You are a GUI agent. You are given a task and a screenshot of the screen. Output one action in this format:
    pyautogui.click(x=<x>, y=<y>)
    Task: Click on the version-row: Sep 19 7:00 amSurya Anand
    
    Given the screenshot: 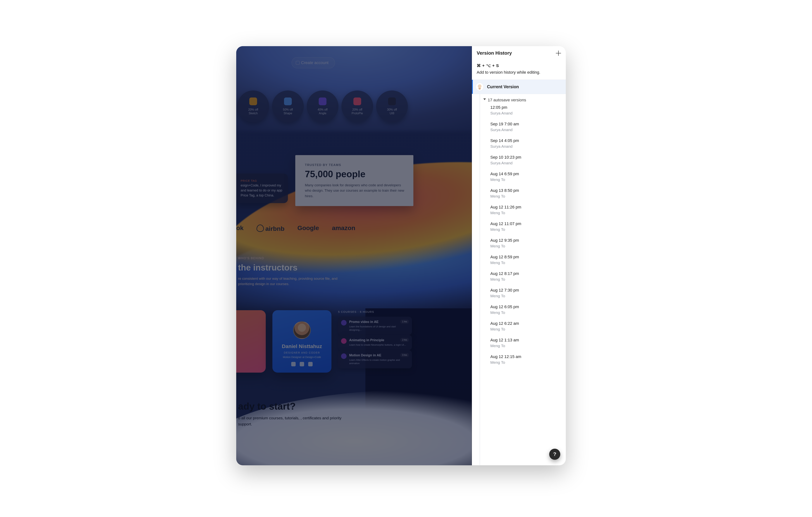 What is the action you would take?
    pyautogui.click(x=526, y=127)
    